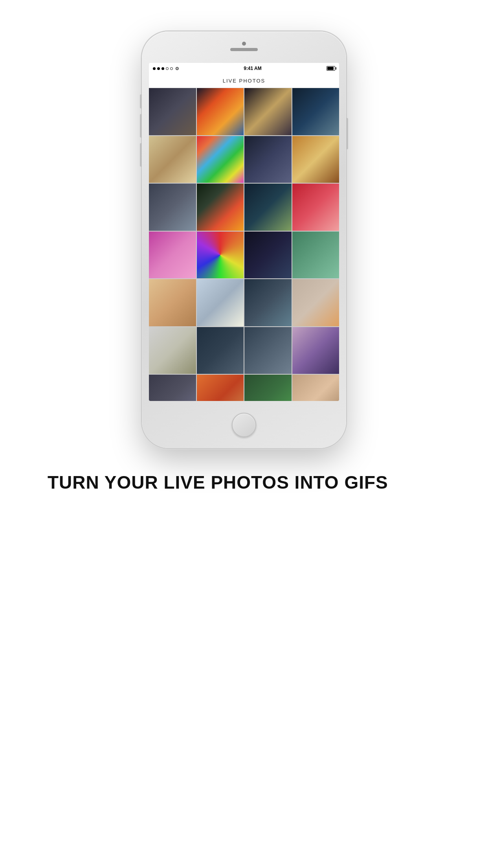 The image size is (488, 868). Describe the element at coordinates (166, 68) in the screenshot. I see `status-signal-area: ⊙` at that location.